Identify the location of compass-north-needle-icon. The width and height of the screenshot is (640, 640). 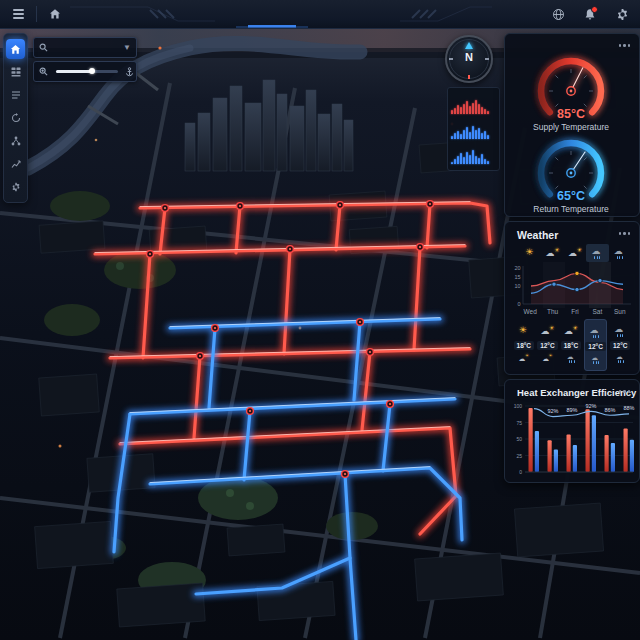
(469, 46).